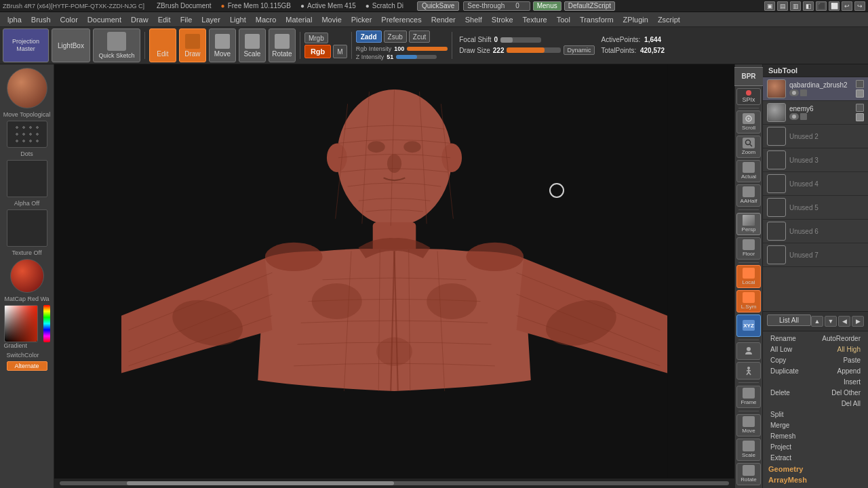 The width and height of the screenshot is (868, 488). I want to click on menu-stroke: Stroke, so click(502, 20).